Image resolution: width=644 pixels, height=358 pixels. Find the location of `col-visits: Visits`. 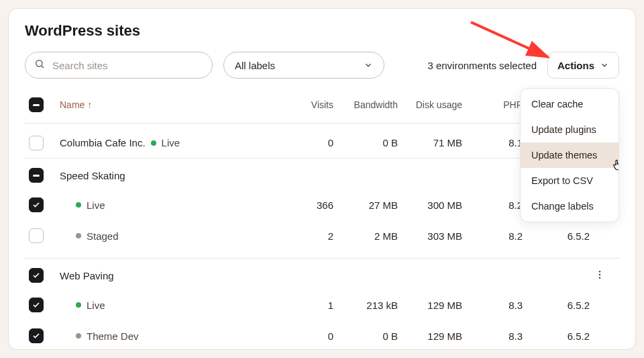

col-visits: Visits is located at coordinates (307, 105).